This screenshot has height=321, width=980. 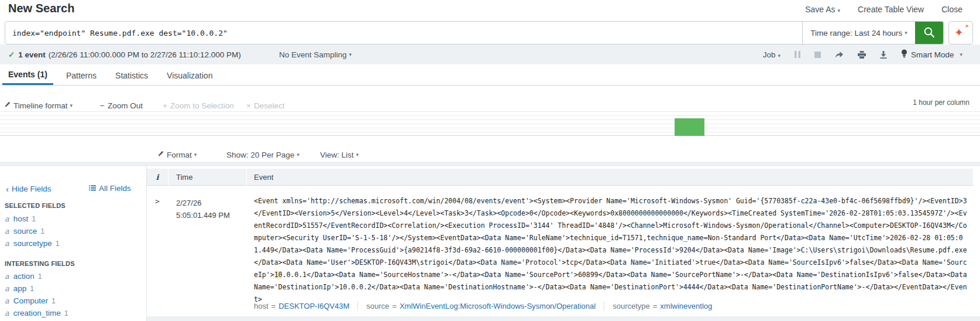 What do you see at coordinates (23, 276) in the screenshot?
I see `field-action: aaction1` at bounding box center [23, 276].